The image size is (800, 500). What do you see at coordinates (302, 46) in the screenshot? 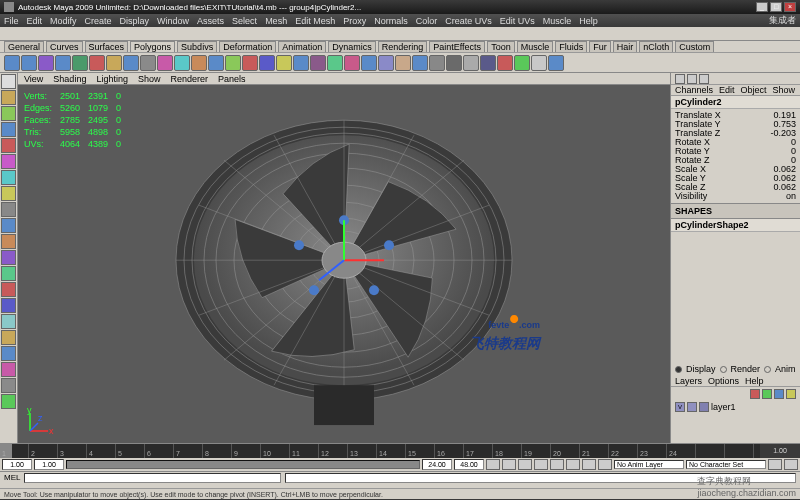
I see `shelf-tab-animation: Animation` at bounding box center [302, 46].